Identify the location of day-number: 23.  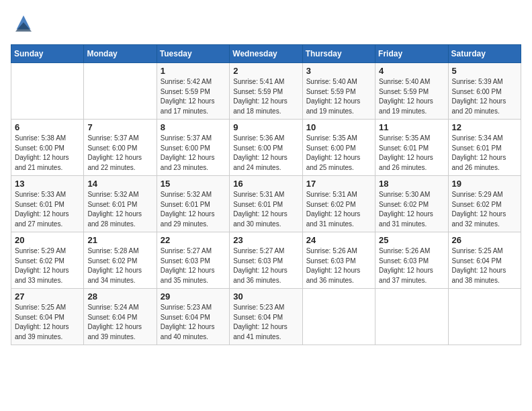
(266, 240).